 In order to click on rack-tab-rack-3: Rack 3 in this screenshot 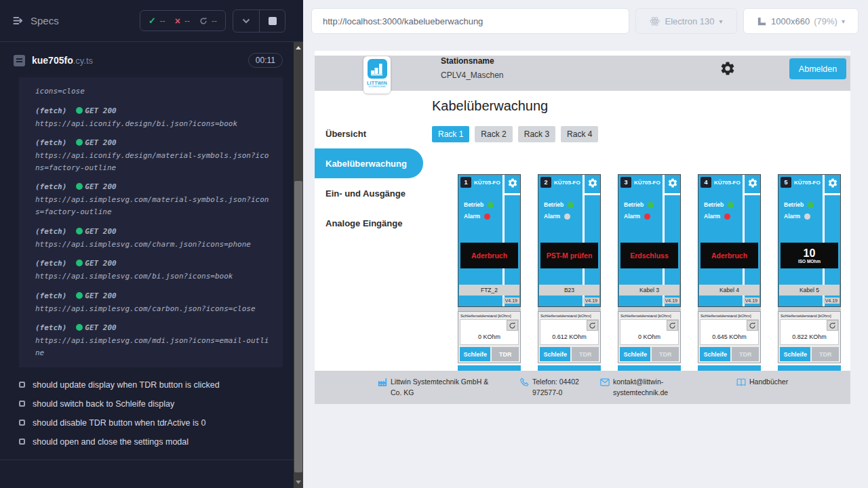, I will do `click(537, 134)`.